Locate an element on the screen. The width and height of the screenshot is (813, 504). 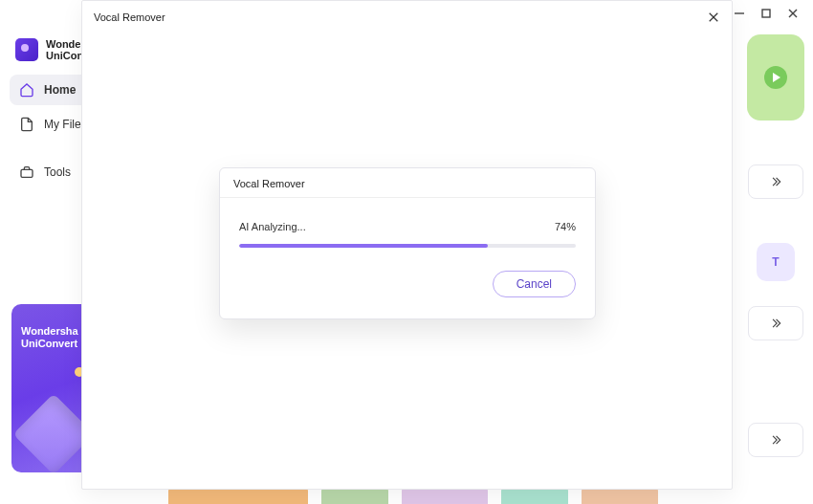
modal-header: Vocal Remover is located at coordinates (407, 11).